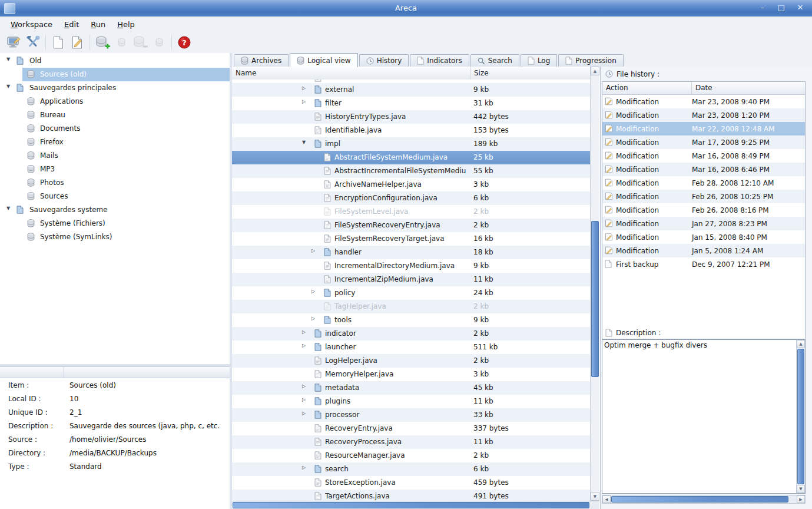 The width and height of the screenshot is (812, 509). I want to click on close-button: ✕, so click(800, 7).